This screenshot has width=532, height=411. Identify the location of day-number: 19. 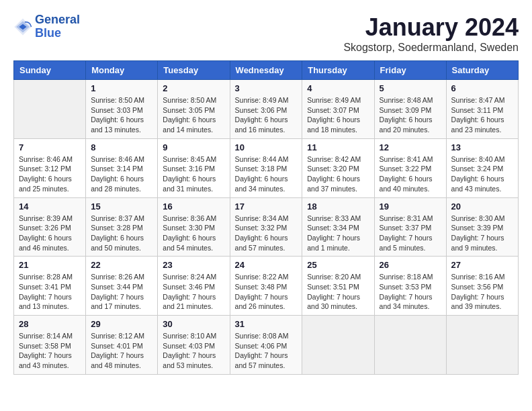
(410, 207).